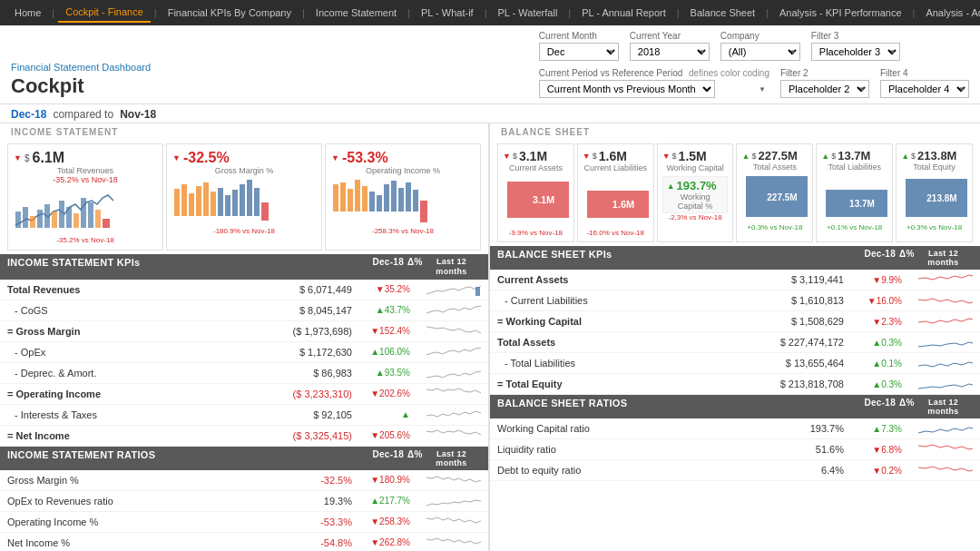 This screenshot has width=980, height=551. Describe the element at coordinates (579, 52) in the screenshot. I see `current-month-select: Dec` at that location.